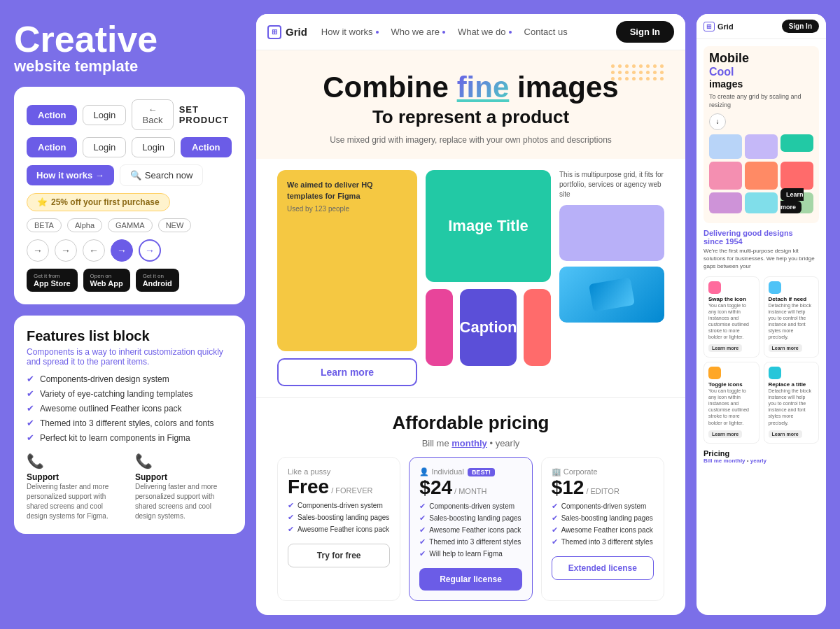 The image size is (840, 629). Describe the element at coordinates (106, 280) in the screenshot. I see `web-app-badge: Open on Web App` at that location.